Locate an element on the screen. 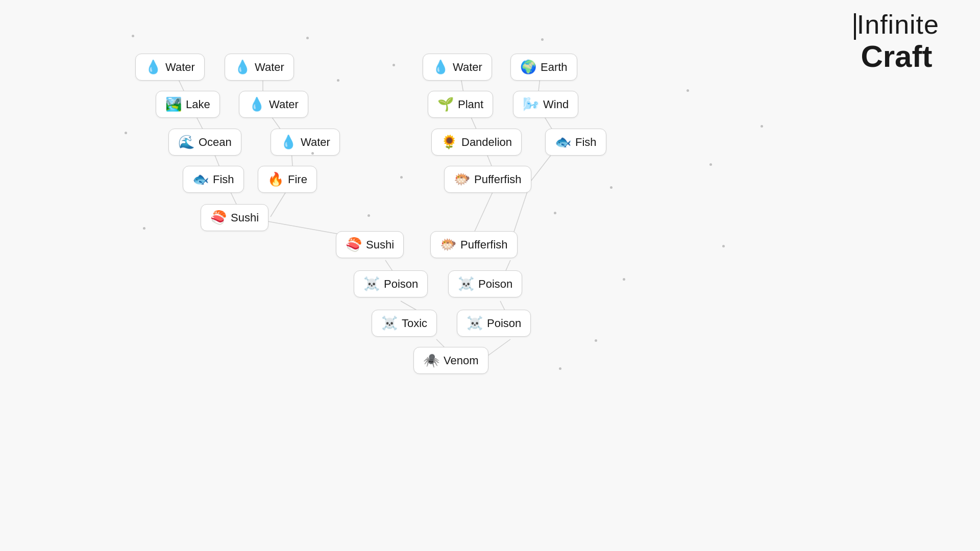  pufferfish2-label: Pufferfish is located at coordinates (484, 245).